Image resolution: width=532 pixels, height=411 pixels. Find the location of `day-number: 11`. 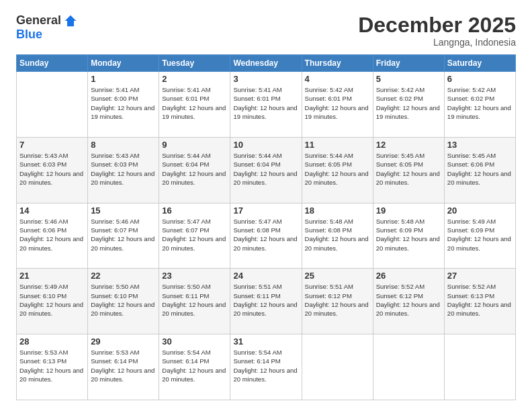

day-number: 11 is located at coordinates (337, 145).